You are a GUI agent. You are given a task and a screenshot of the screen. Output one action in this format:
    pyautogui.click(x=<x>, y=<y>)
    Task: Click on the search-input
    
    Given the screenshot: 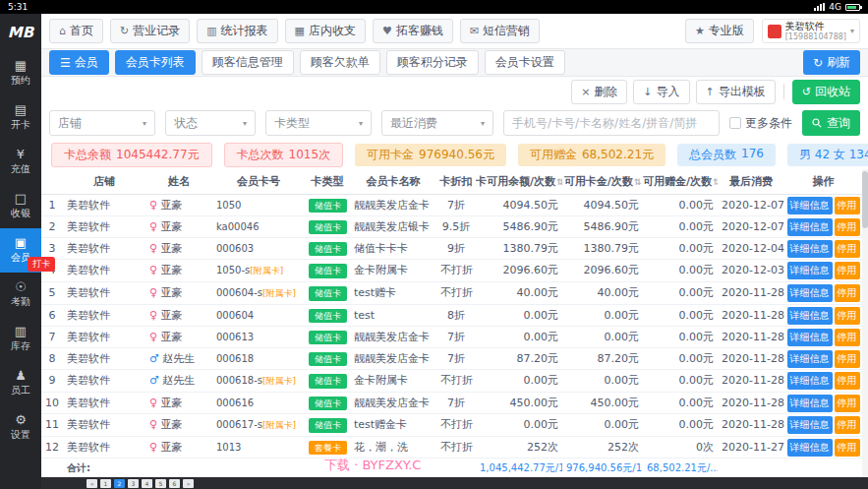 What is the action you would take?
    pyautogui.click(x=611, y=123)
    